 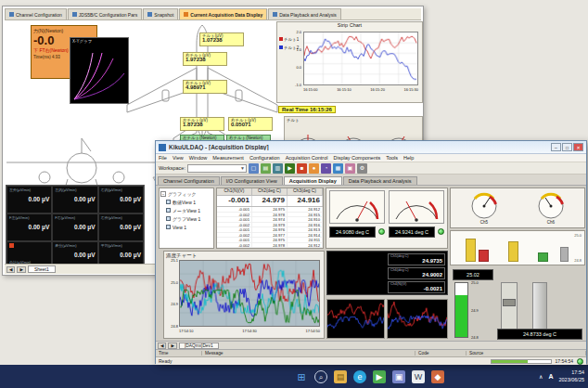 I want to click on tree-item: View 1, so click(x=186, y=226).